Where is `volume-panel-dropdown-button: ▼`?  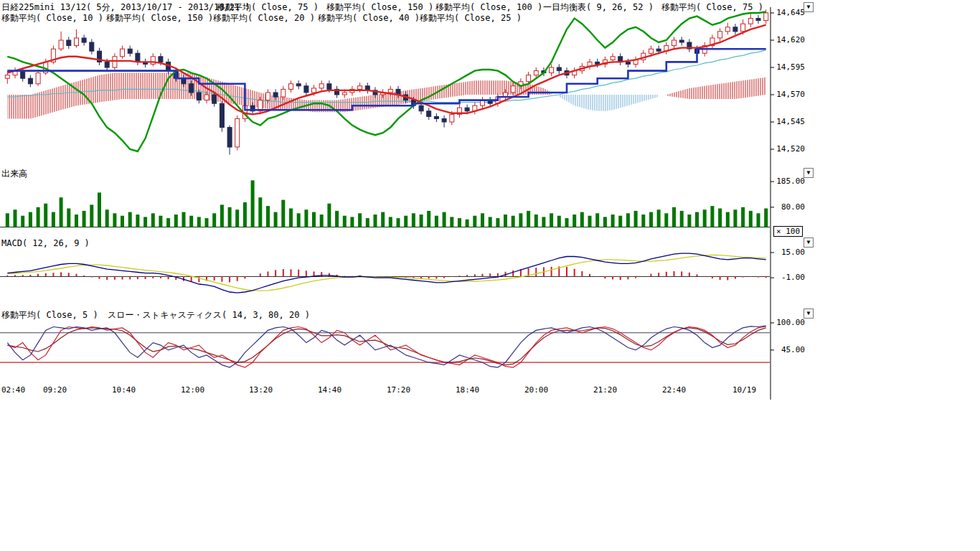 volume-panel-dropdown-button: ▼ is located at coordinates (809, 173).